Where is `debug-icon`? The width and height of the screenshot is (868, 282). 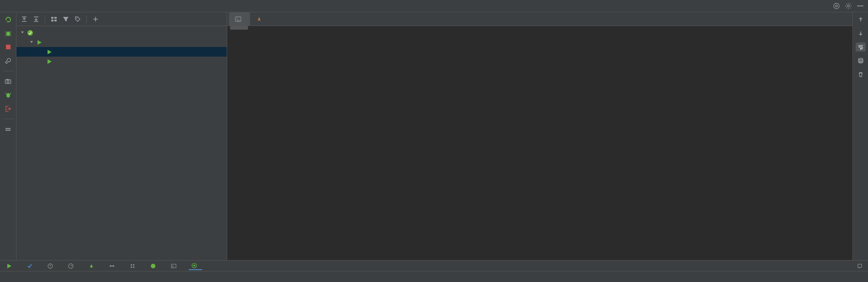
debug-icon is located at coordinates (8, 95).